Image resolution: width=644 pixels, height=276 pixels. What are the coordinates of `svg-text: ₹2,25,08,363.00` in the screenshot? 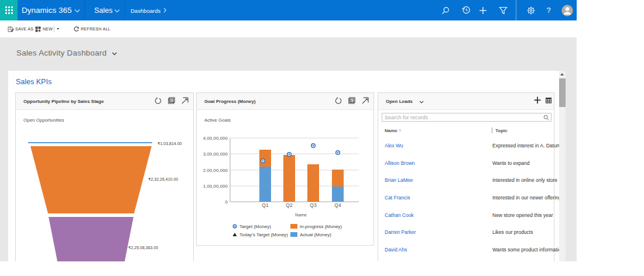 It's located at (143, 248).